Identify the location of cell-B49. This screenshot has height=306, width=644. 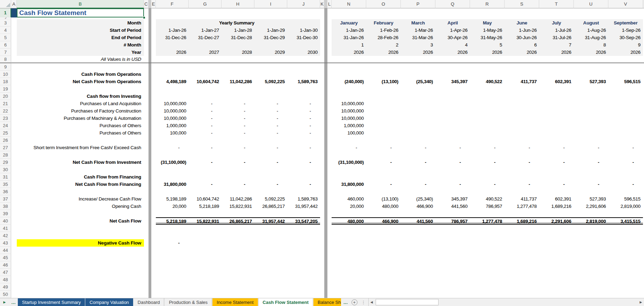
(80, 287).